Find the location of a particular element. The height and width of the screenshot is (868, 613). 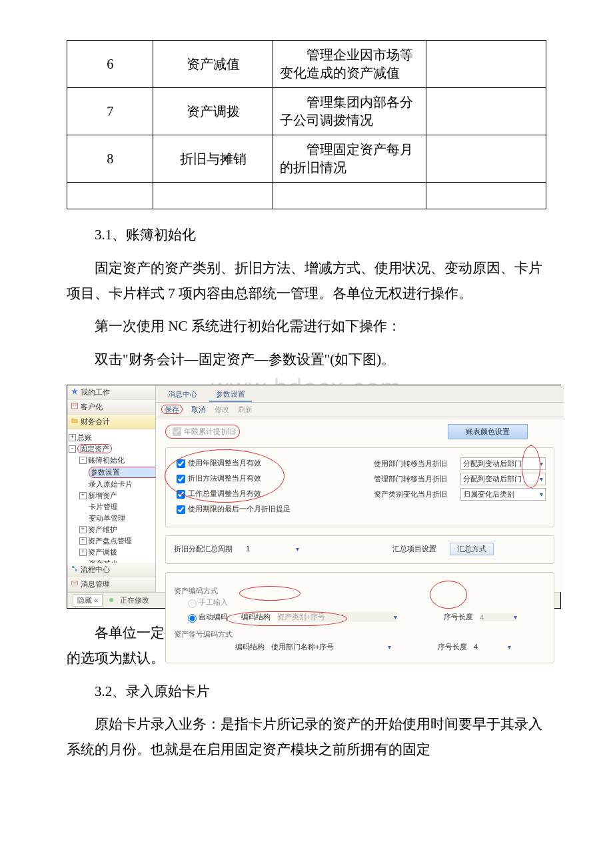

message-icon is located at coordinates (75, 583).